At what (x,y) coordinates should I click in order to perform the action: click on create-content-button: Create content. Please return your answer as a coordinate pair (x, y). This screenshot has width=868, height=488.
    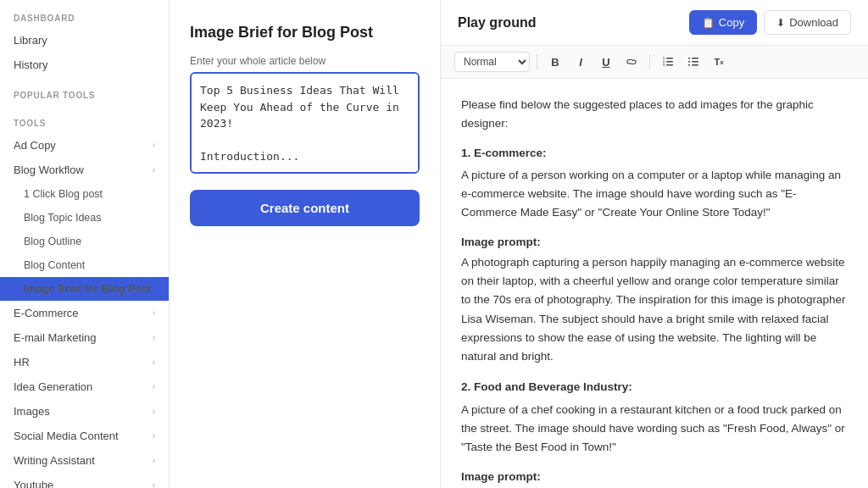
    Looking at the image, I should click on (305, 208).